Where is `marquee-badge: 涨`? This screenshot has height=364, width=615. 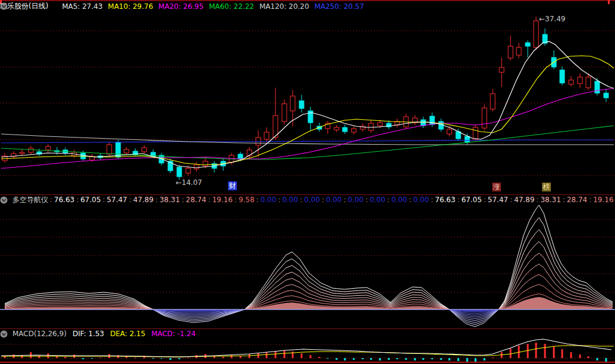
marquee-badge: 涨 is located at coordinates (496, 187).